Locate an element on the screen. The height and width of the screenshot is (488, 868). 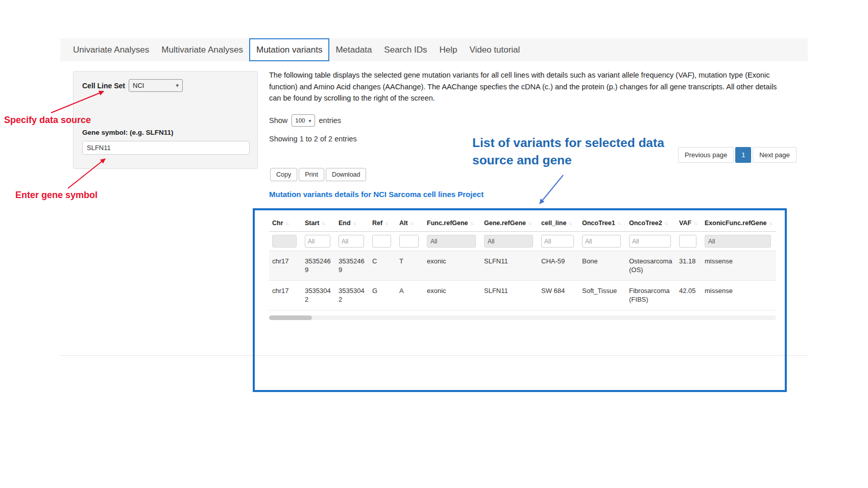
table-description: The following table displays the selecte… is located at coordinates (524, 87).